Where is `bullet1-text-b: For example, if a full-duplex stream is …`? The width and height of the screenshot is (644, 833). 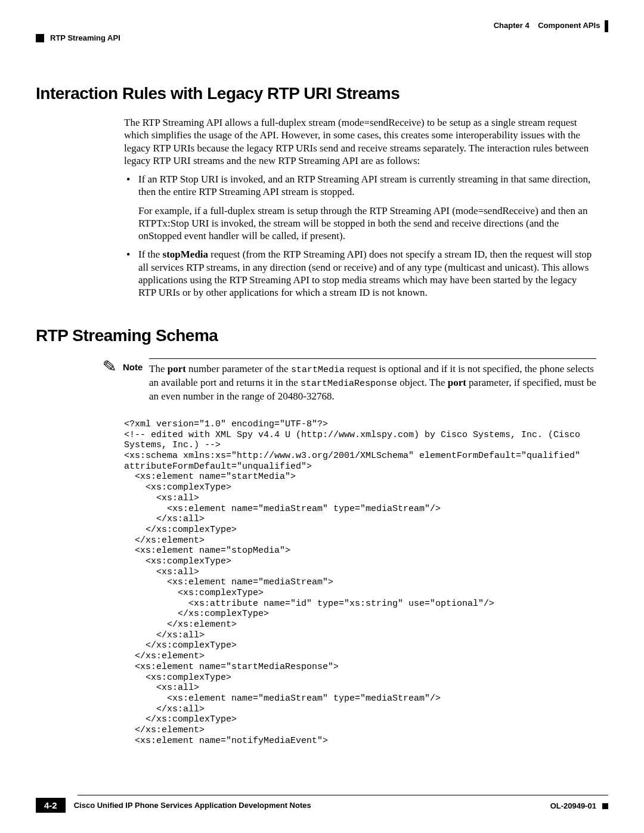 bullet1-text-b: For example, if a full-duplex stream is … is located at coordinates (367, 224).